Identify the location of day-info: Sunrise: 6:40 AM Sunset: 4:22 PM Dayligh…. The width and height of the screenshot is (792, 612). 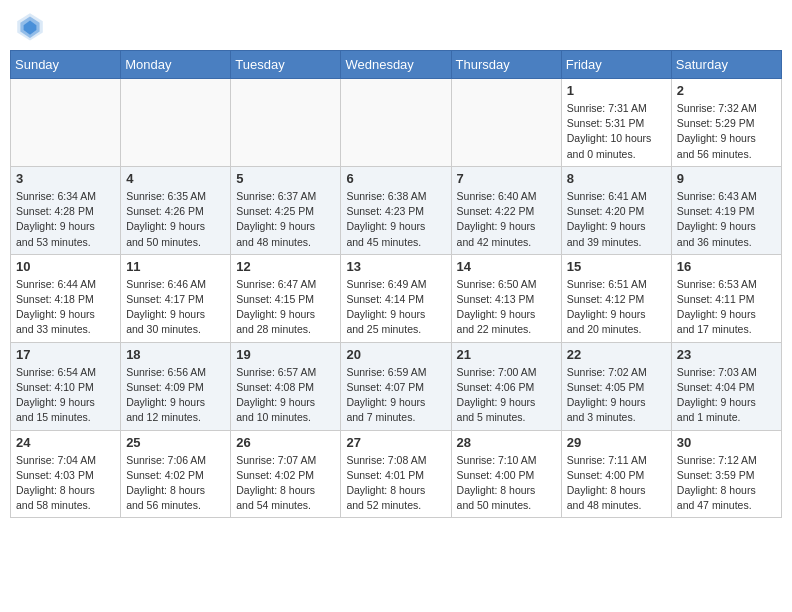
(506, 220).